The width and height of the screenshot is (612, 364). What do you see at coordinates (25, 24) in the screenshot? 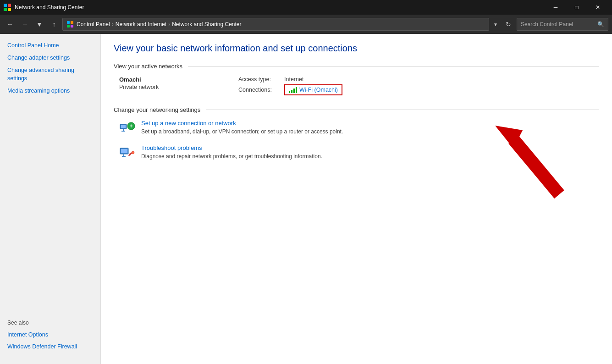
I see `forward-button: →` at bounding box center [25, 24].